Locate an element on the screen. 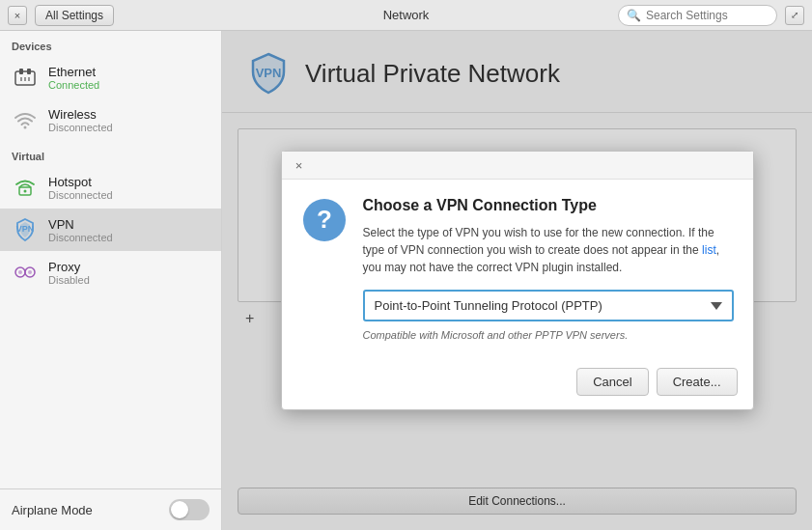  wireless-icon is located at coordinates (25, 120).